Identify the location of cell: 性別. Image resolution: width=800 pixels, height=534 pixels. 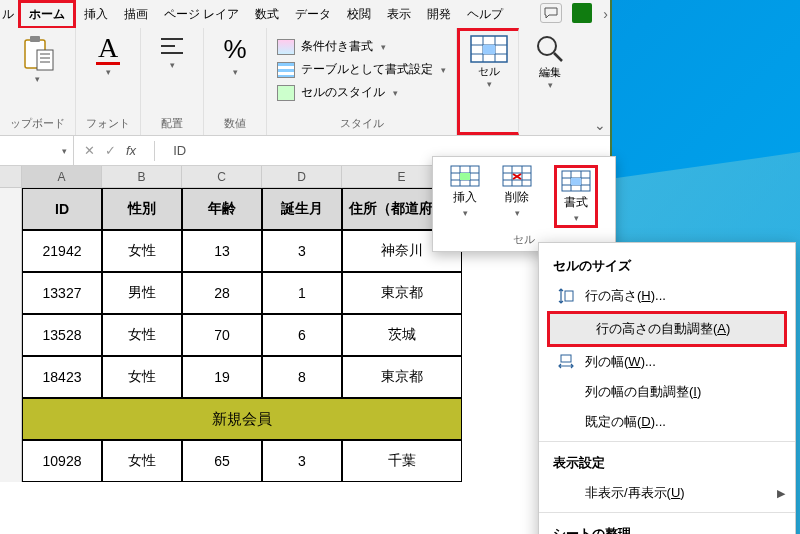
(142, 209).